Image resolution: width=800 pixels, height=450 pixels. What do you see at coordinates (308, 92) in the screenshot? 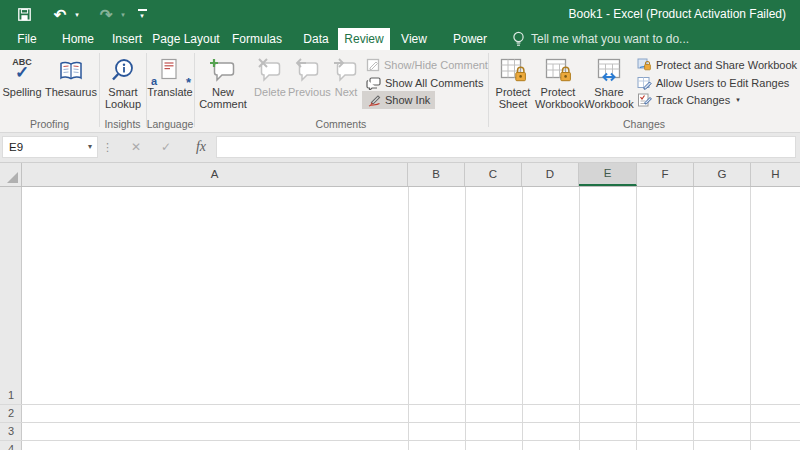
I see `previous-comment-label: Previous` at bounding box center [308, 92].